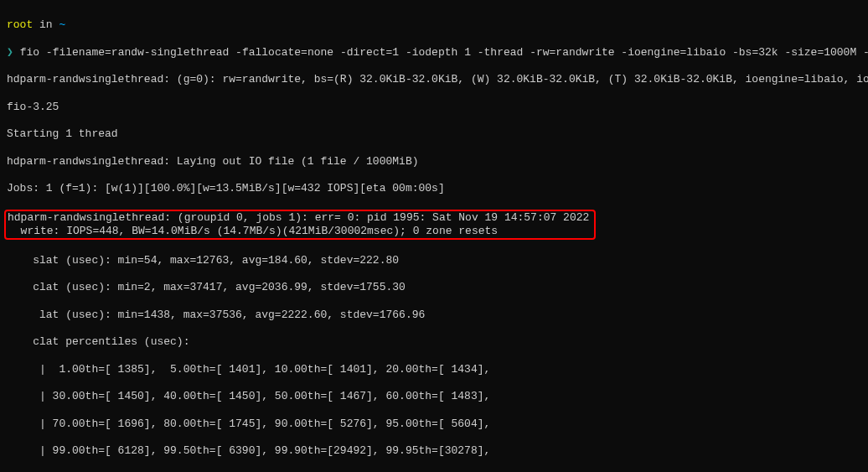 This screenshot has height=472, width=868. I want to click on prompt-user: root, so click(20, 25).